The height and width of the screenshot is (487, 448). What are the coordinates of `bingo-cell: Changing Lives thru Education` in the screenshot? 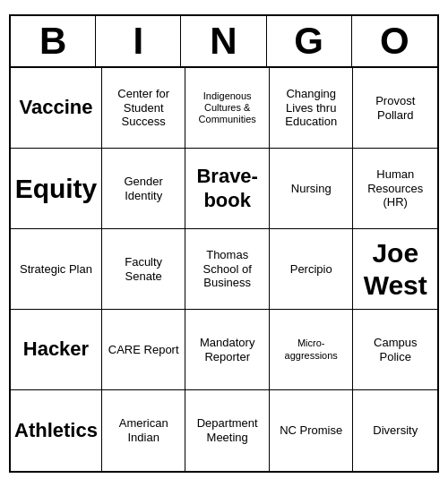 It's located at (312, 108).